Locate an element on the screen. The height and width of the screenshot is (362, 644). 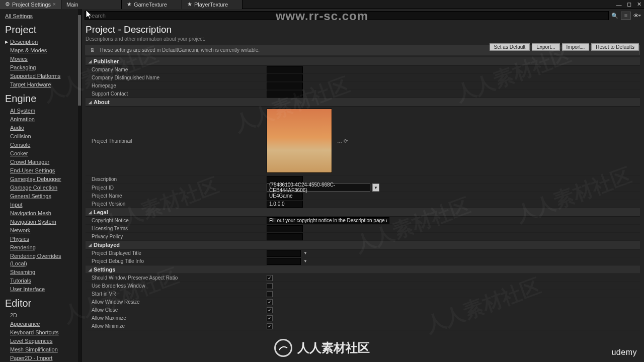
sidebar-item: Crowd Manager is located at coordinates (40, 162).